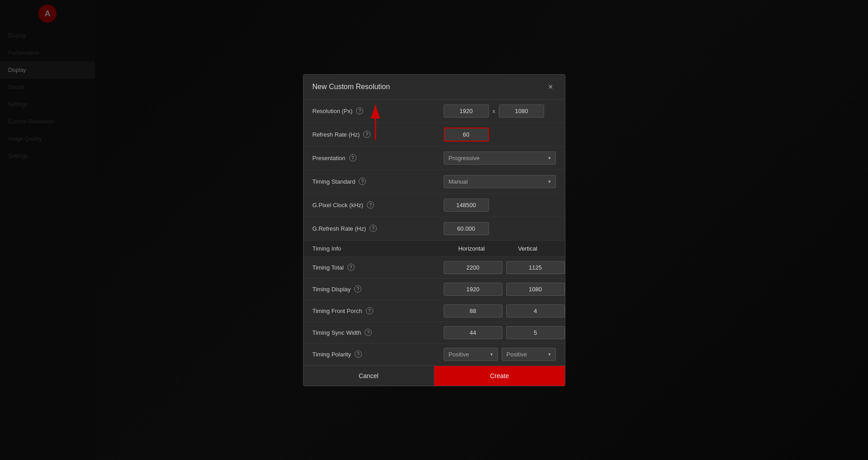 The image size is (868, 460). What do you see at coordinates (378, 289) in the screenshot?
I see `timing-display-label-col: Timing Display ?` at bounding box center [378, 289].